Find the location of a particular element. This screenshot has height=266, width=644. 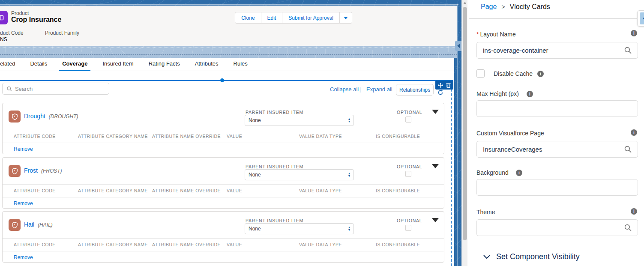

col-value: VALUE is located at coordinates (234, 191).